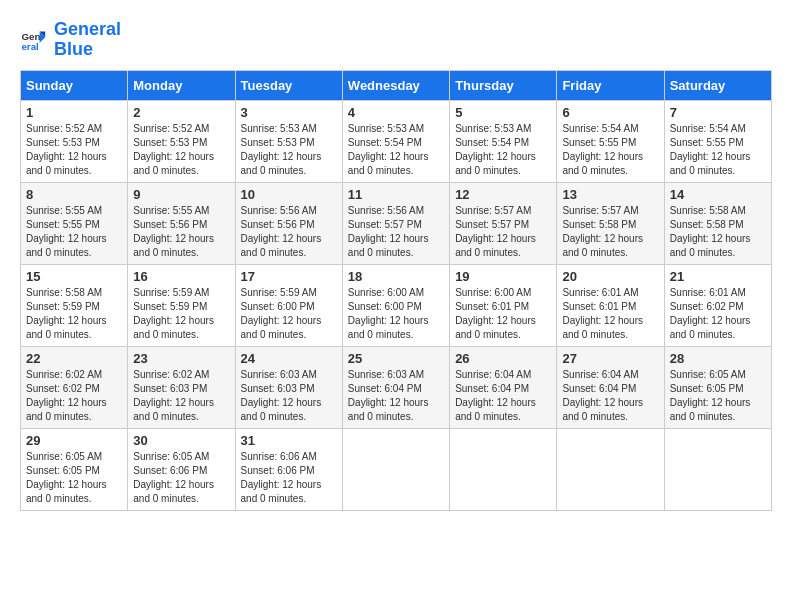 The height and width of the screenshot is (612, 792). What do you see at coordinates (182, 305) in the screenshot?
I see `calendar-cell: 16 Sunrise: 5:59 AM Sunset: 5:59 PM Dayl…` at bounding box center [182, 305].